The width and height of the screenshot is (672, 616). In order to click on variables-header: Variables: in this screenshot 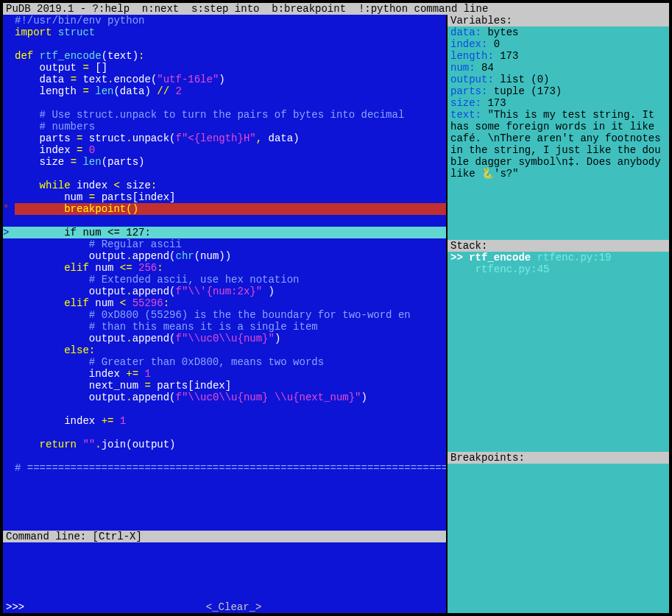, I will do `click(558, 21)`.